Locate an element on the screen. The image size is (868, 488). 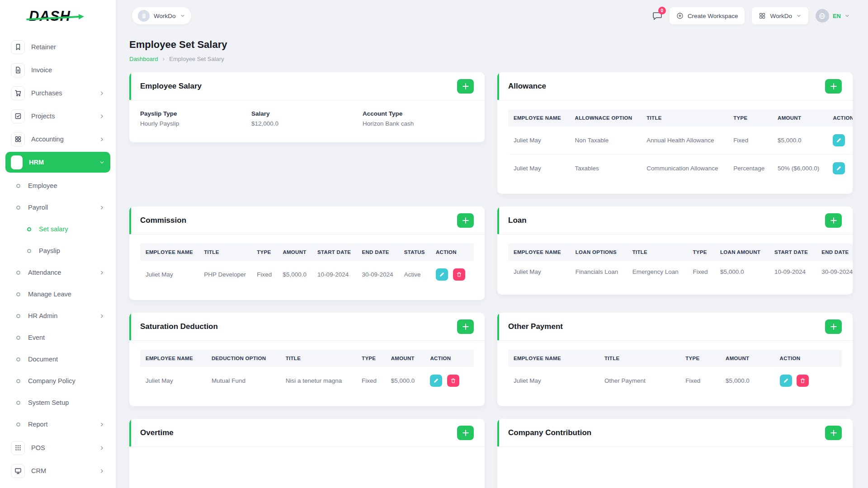
workspace-name: WorkDo is located at coordinates (165, 16).